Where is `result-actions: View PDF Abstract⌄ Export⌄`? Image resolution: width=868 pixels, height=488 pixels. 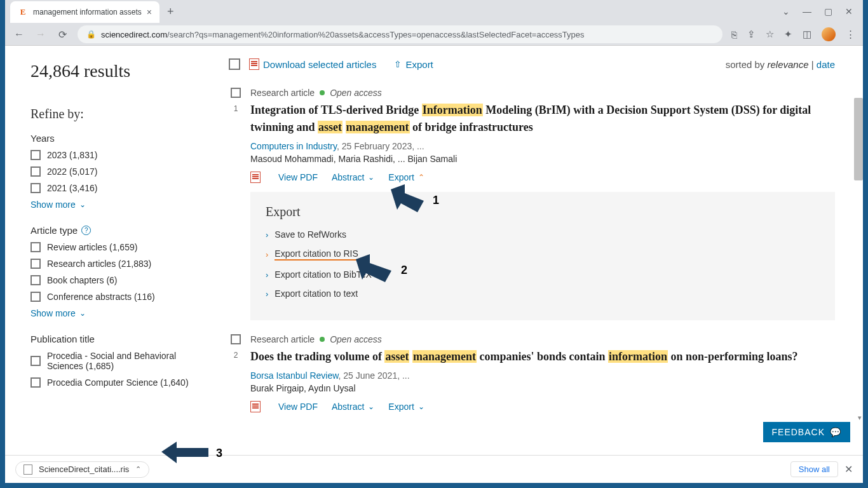 result-actions: View PDF Abstract⌄ Export⌄ is located at coordinates (543, 407).